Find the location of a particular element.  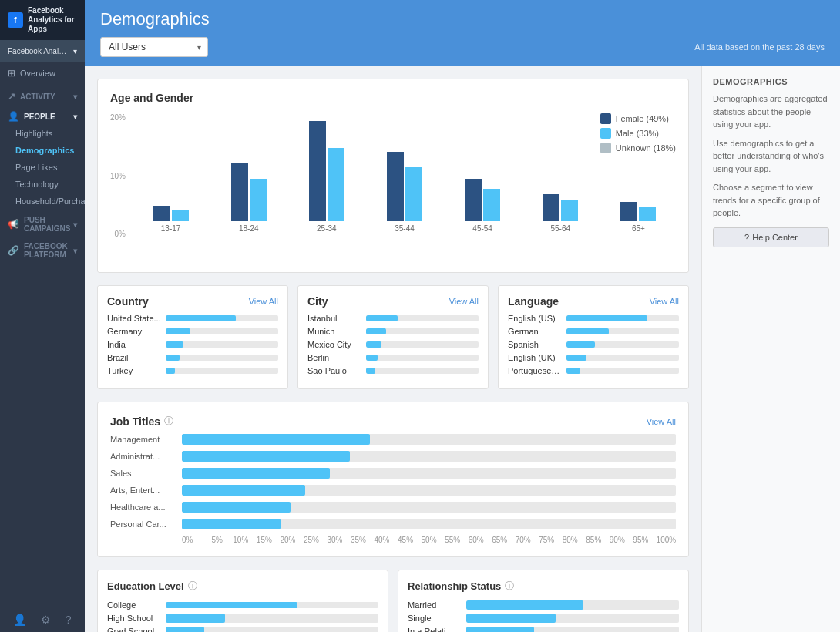

job-row-5: Personal Car... is located at coordinates (393, 524).